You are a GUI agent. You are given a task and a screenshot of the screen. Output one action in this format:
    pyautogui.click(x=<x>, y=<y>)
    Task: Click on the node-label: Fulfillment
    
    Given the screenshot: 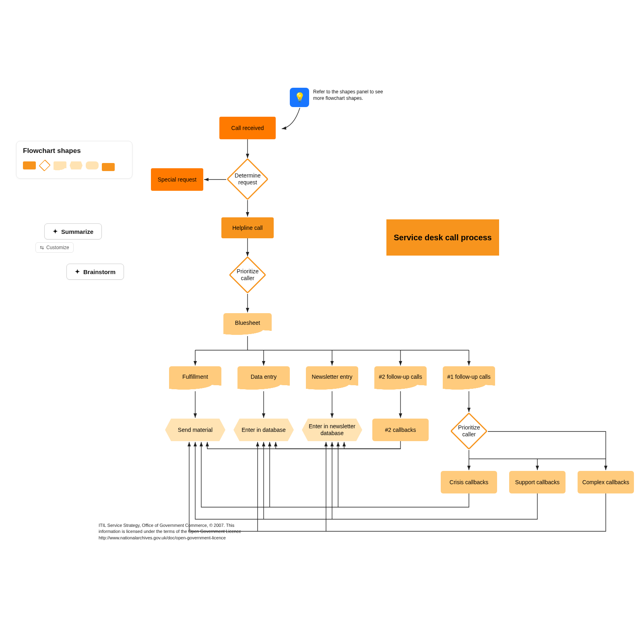 What is the action you would take?
    pyautogui.click(x=195, y=377)
    